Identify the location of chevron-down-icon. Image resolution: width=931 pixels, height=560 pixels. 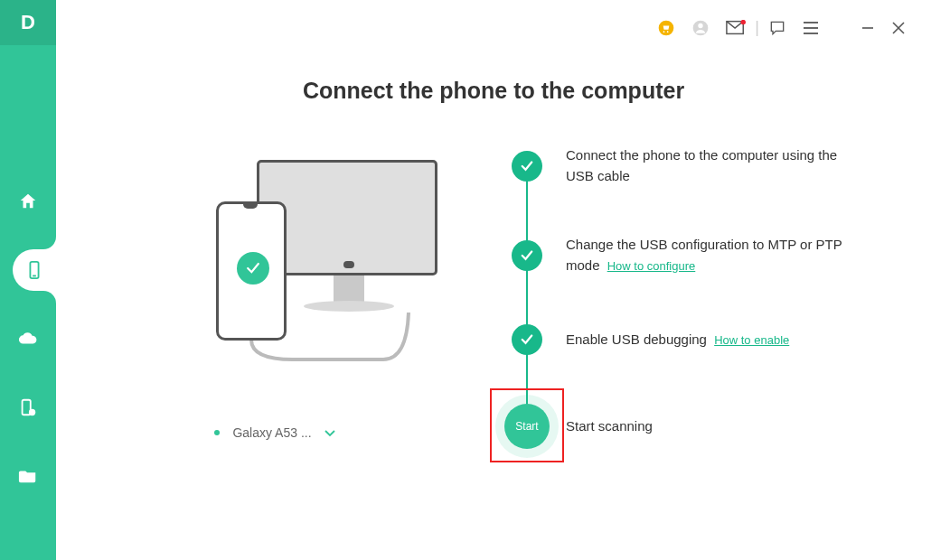
(330, 433).